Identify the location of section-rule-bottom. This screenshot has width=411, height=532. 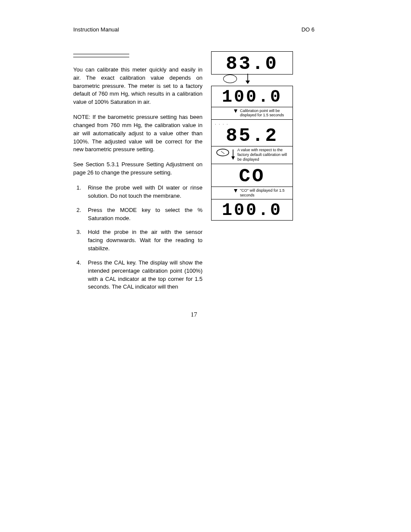
(101, 57).